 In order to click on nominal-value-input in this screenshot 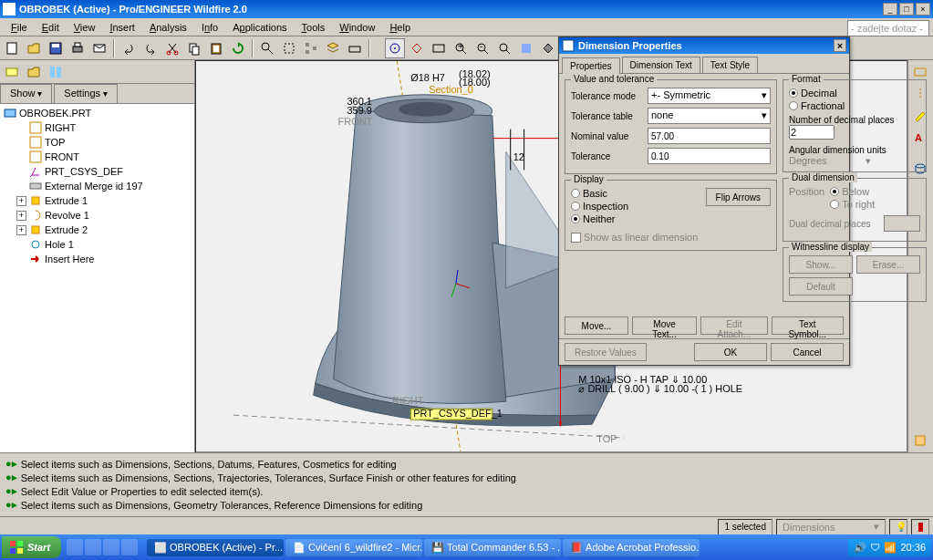, I will do `click(710, 136)`.